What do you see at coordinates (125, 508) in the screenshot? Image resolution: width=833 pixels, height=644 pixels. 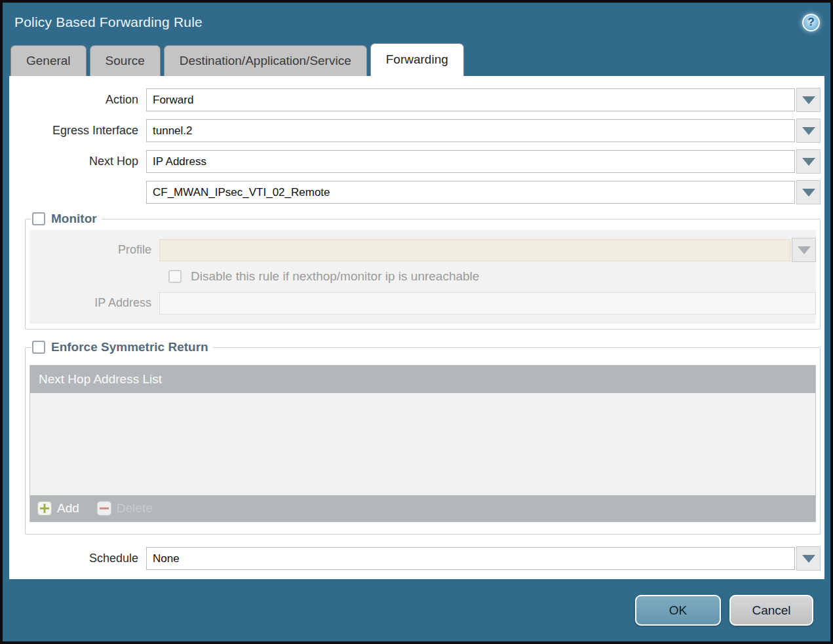 I see `delete-button: Delete` at bounding box center [125, 508].